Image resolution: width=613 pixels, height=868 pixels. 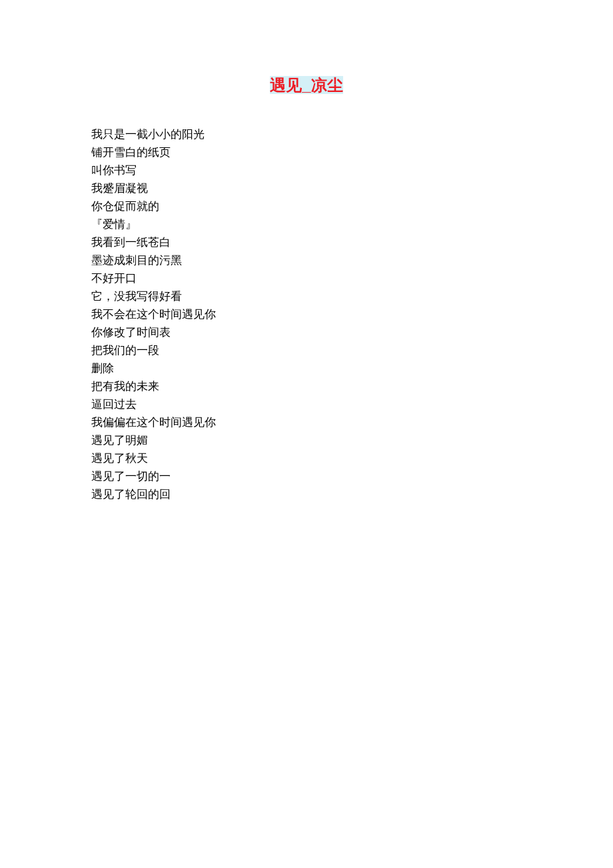 I want to click on poem-line: 铺开雪白的纸页, so click(x=306, y=152).